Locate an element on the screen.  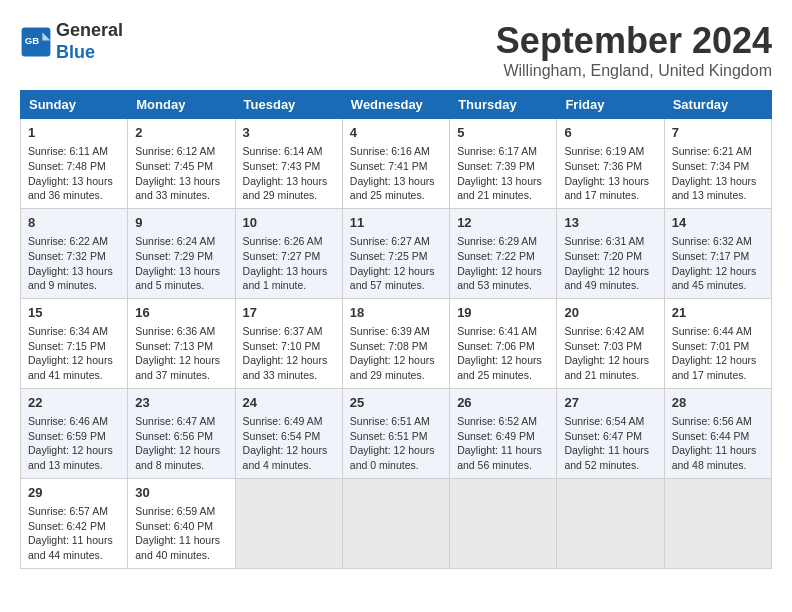
daylight-text: Daylight: 12 hours and 25 minutes. is located at coordinates (500, 368).